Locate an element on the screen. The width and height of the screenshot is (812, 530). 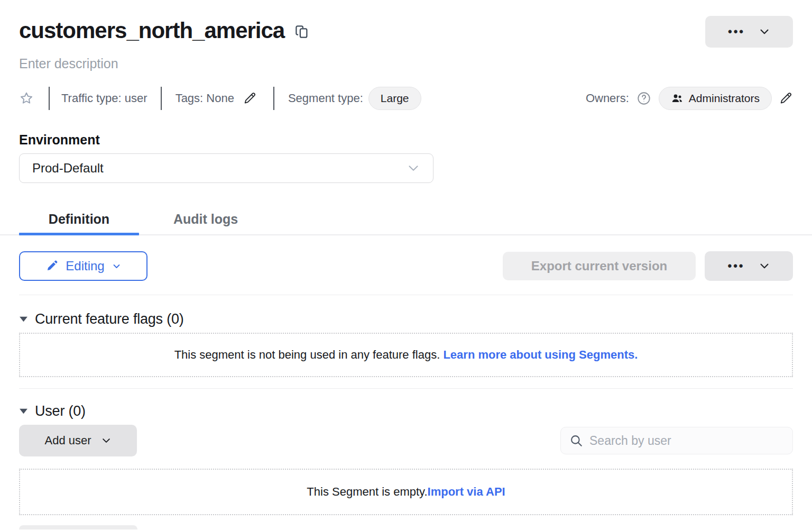
tags-label: Tags: None is located at coordinates (205, 98).